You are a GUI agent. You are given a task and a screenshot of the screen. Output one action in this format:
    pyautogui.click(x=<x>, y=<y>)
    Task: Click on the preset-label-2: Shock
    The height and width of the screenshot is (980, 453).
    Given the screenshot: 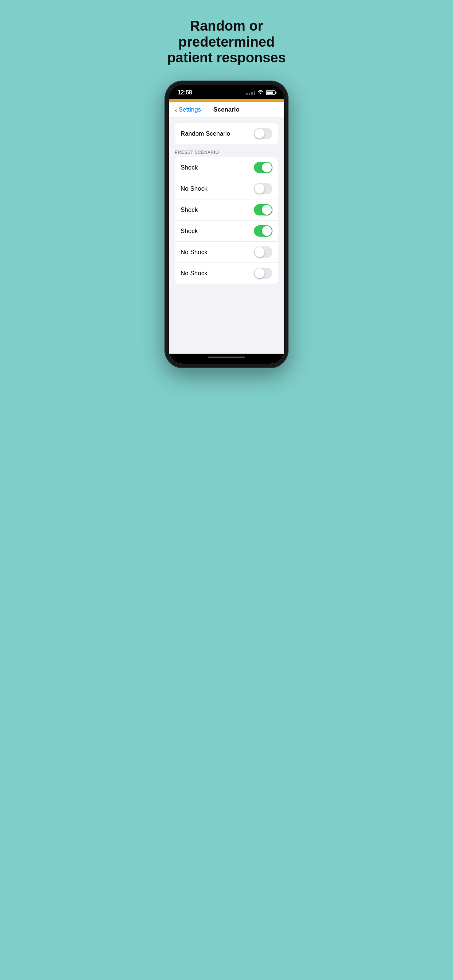 What is the action you would take?
    pyautogui.click(x=189, y=210)
    